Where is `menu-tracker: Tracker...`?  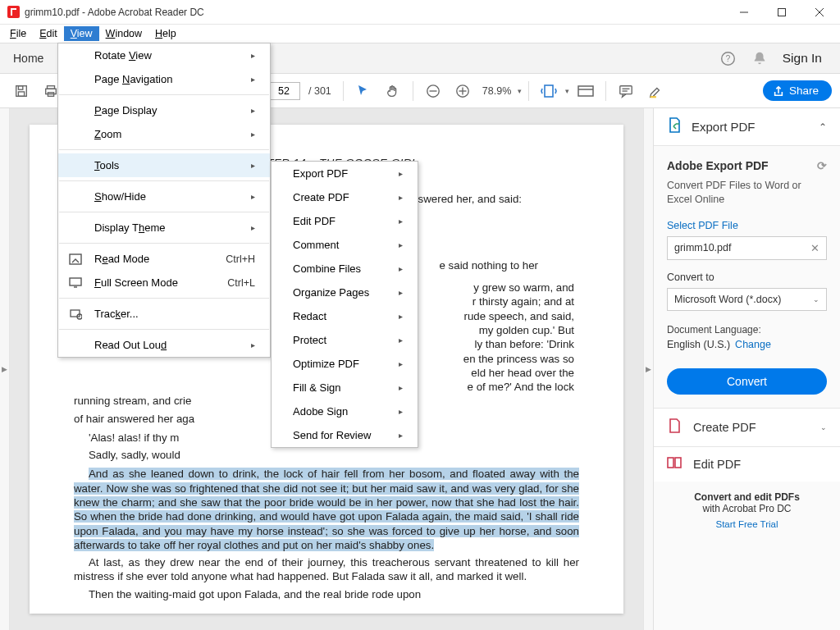 menu-tracker: Tracker... is located at coordinates (164, 313).